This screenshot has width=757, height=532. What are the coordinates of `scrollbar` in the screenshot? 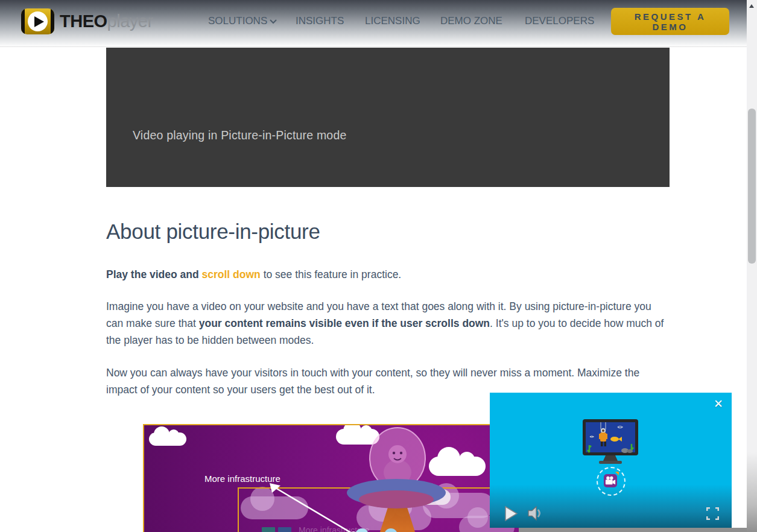 It's located at (752, 266).